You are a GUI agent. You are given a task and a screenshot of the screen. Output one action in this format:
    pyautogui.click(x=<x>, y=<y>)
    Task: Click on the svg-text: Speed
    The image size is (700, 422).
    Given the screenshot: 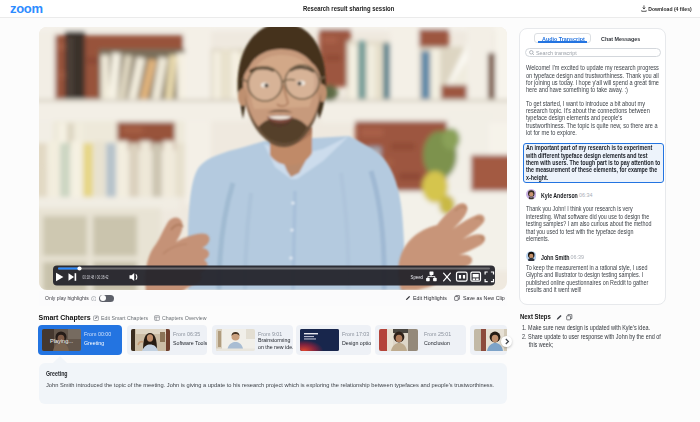 What is the action you would take?
    pyautogui.click(x=418, y=277)
    